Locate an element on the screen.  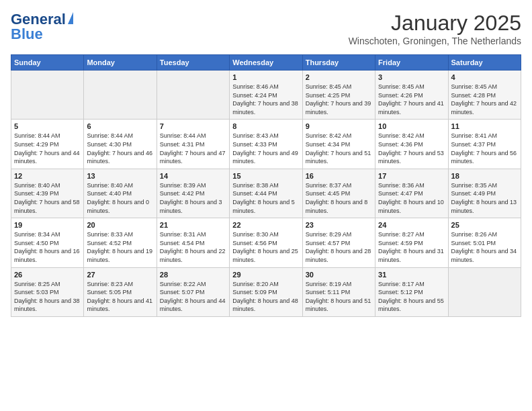
day-info: Sunrise: 8:43 AMSunset: 4:33 PMDaylight:… is located at coordinates (266, 148).